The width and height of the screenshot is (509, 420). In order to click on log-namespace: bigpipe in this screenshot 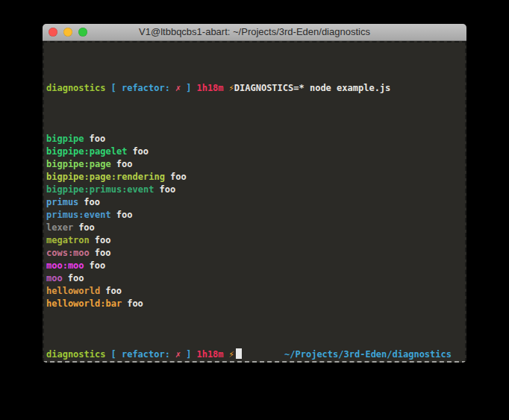, I will do `click(66, 139)`.